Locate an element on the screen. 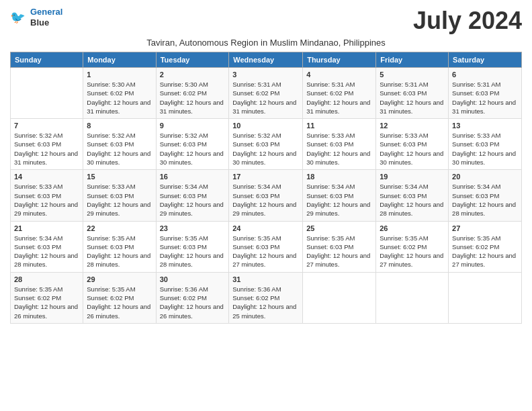 The height and width of the screenshot is (411, 532). calendar-cell: 10Sunrise: 5:32 AMSunset: 6:03 PMDayligh… is located at coordinates (266, 144).